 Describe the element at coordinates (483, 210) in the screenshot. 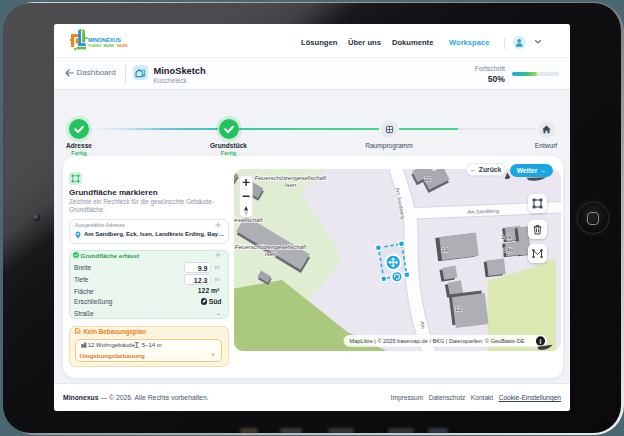

I see `svg-text: Am Sandberg` at that location.